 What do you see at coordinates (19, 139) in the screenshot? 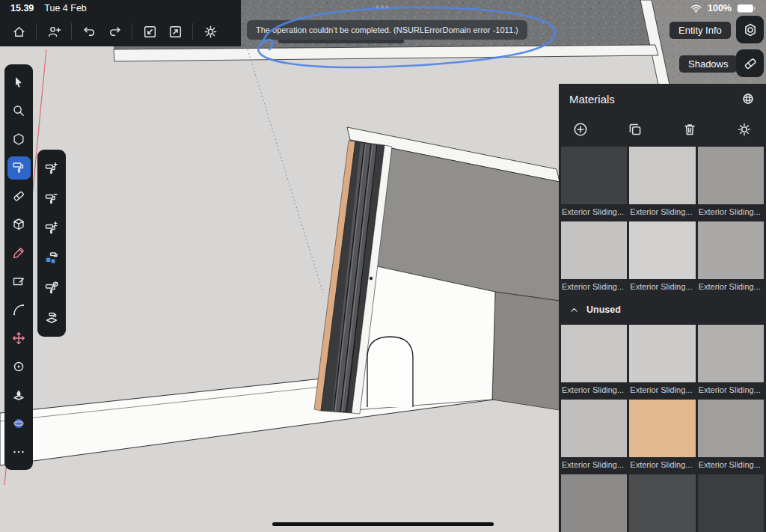
I see `tool-shape` at bounding box center [19, 139].